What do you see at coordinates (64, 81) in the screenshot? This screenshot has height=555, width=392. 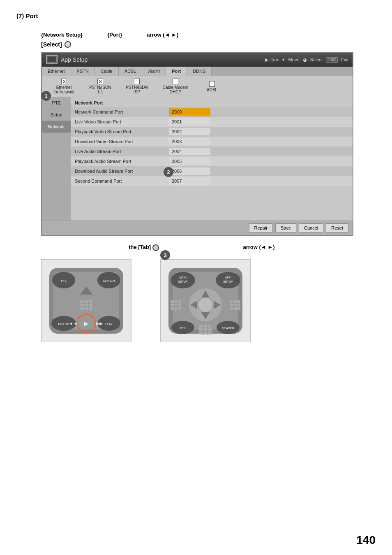 I see `cb-ethernet-box` at bounding box center [64, 81].